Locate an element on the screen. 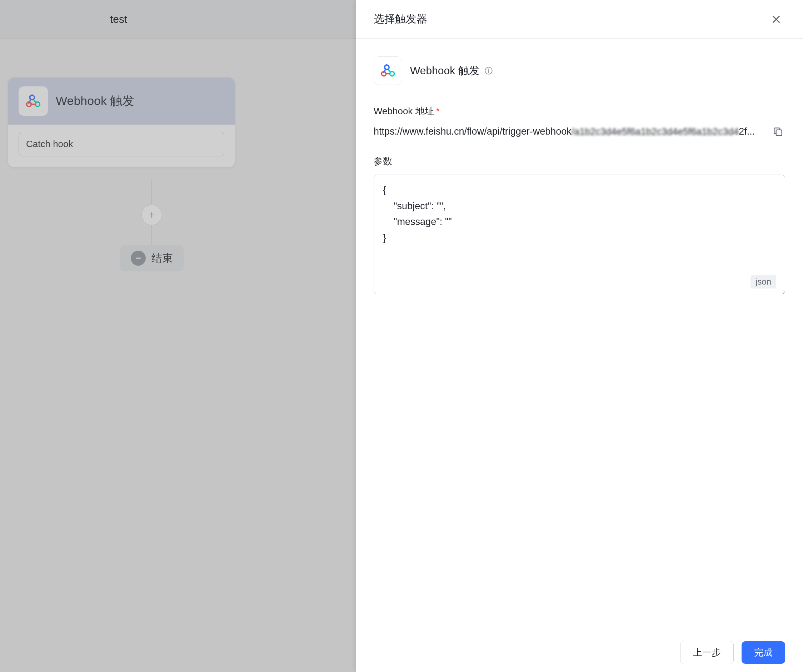 The height and width of the screenshot is (672, 803). url-suffix: 2f... is located at coordinates (747, 131).